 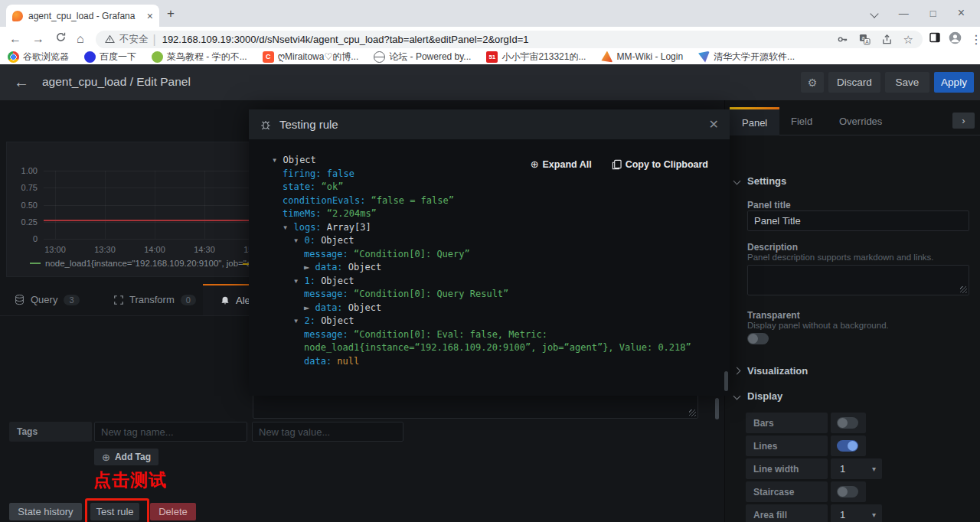 I want to click on toggle-lines, so click(x=848, y=445).